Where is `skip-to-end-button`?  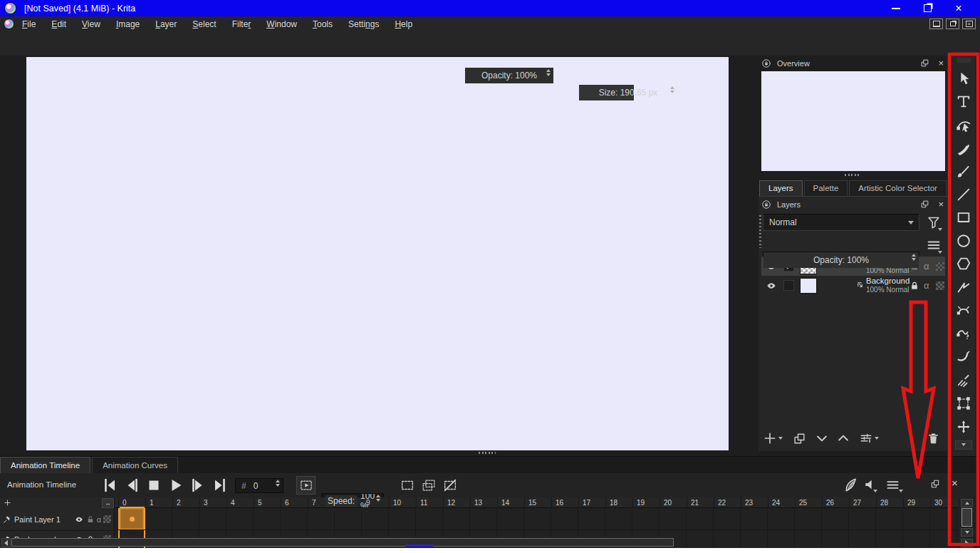 skip-to-end-button is located at coordinates (220, 485).